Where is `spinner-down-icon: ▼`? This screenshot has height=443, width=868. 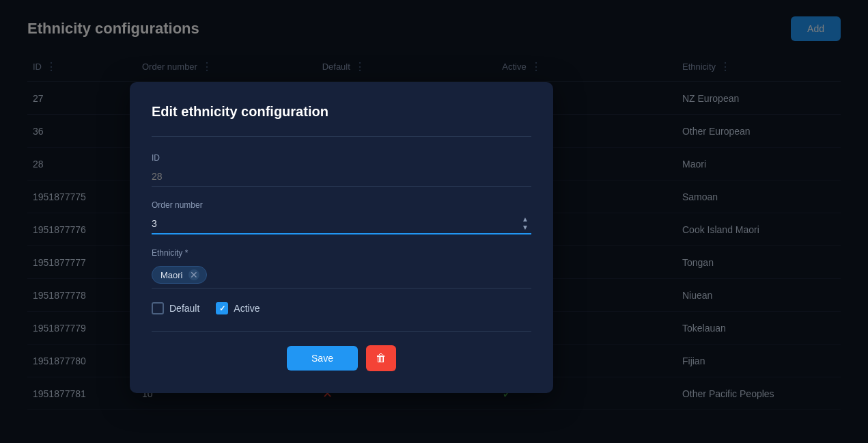
spinner-down-icon: ▼ is located at coordinates (525, 228).